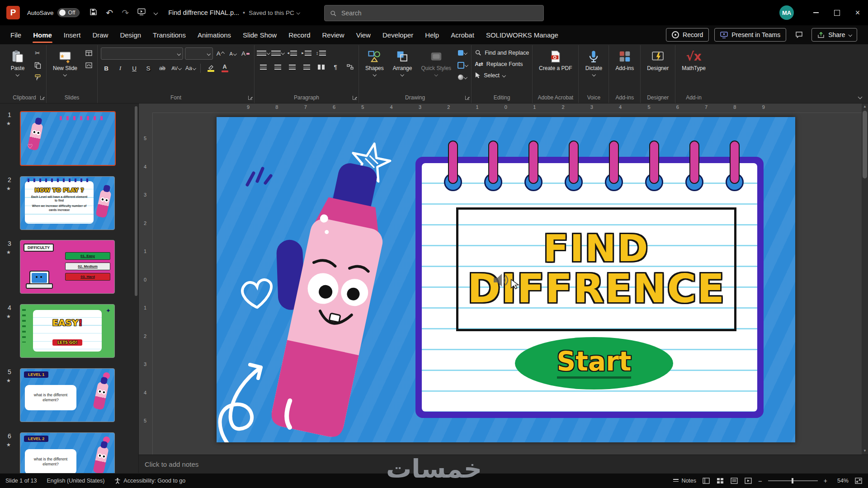 This screenshot has height=488, width=868. I want to click on language-status: English (United States), so click(76, 481).